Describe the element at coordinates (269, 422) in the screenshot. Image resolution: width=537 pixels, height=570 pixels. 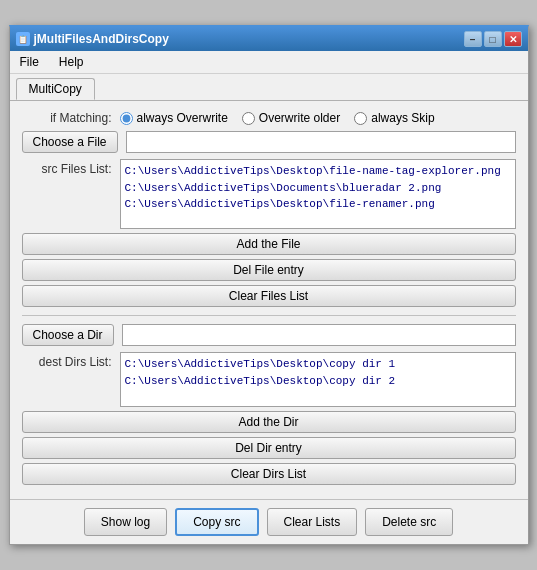
I see `add-dir-button: Add the Dir` at that location.